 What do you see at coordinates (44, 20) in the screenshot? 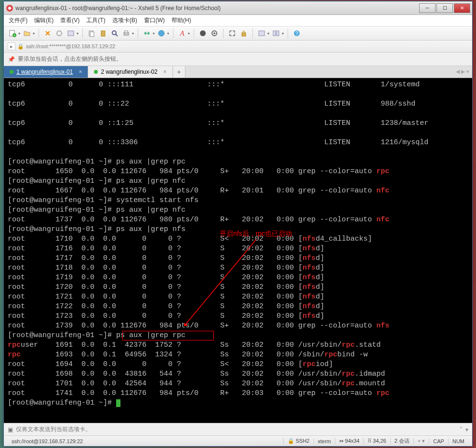
I see `menu-edit: 编辑(E)` at bounding box center [44, 20].